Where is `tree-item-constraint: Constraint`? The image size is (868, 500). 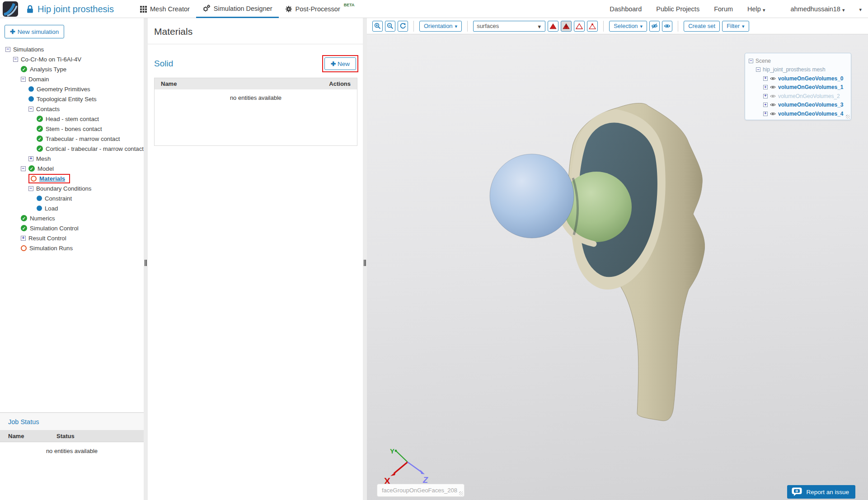 tree-item-constraint: Constraint is located at coordinates (72, 198).